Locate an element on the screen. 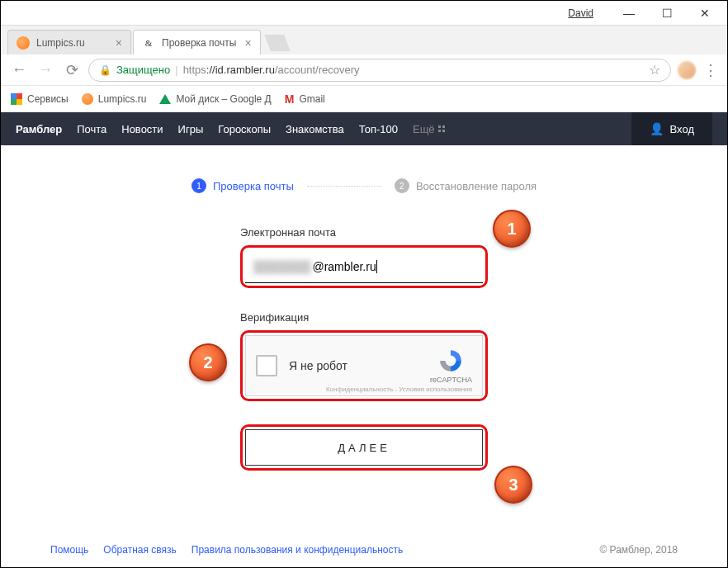  drive-icon is located at coordinates (165, 99).